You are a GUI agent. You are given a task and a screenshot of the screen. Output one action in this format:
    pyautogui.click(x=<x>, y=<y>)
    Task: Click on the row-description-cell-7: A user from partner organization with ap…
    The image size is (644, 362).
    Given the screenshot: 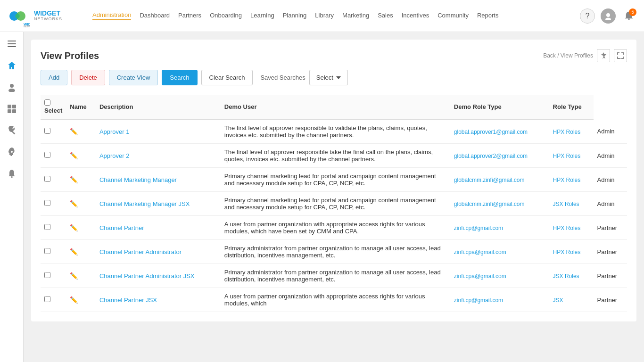 What is the action you would take?
    pyautogui.click(x=336, y=300)
    